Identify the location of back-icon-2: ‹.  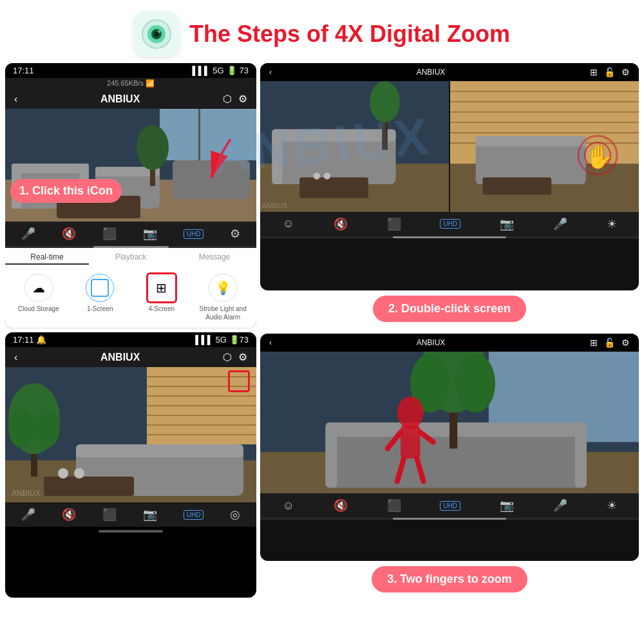
(15, 357).